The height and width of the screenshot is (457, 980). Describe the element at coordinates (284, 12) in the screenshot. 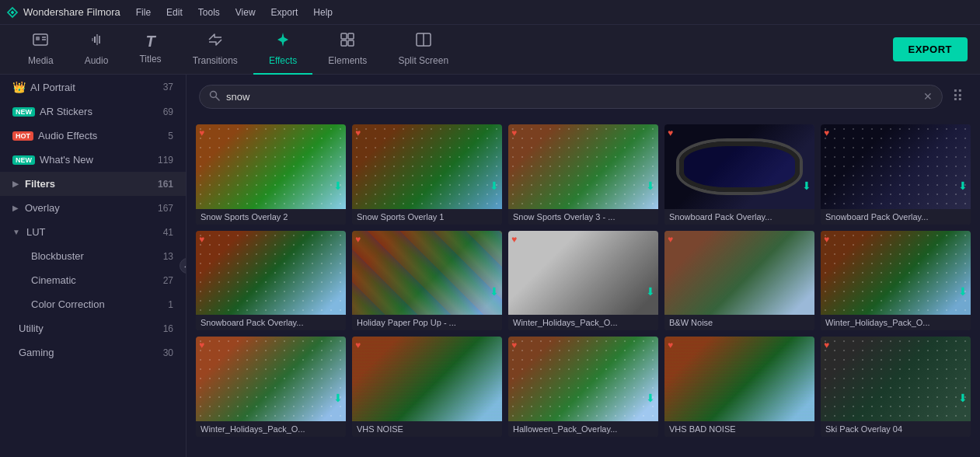

I see `menu-export: Export` at that location.